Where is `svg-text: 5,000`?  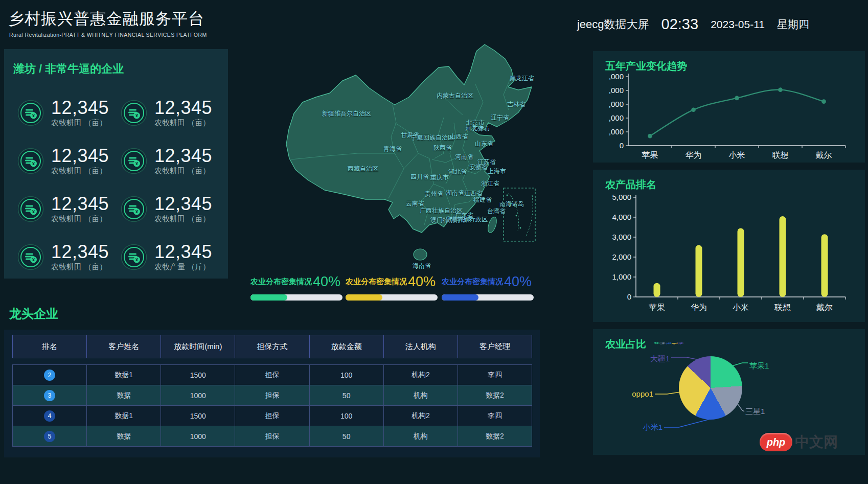 svg-text: 5,000 is located at coordinates (622, 197).